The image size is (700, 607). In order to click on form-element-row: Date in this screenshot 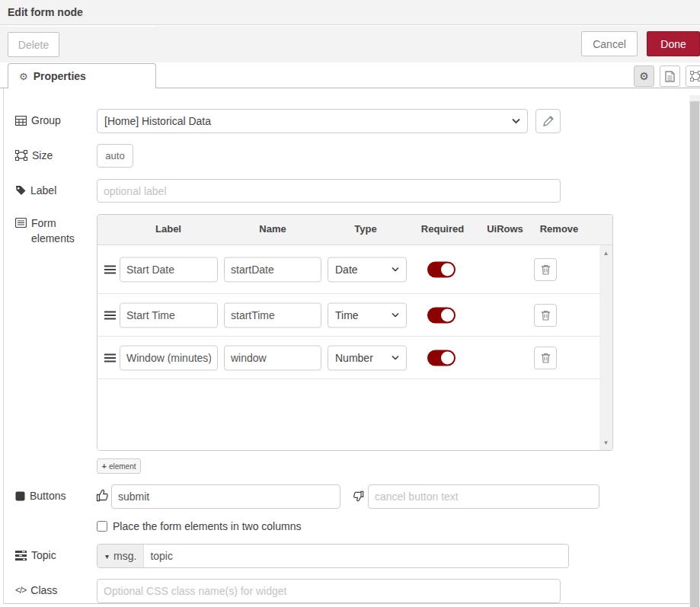, I will do `click(349, 270)`.